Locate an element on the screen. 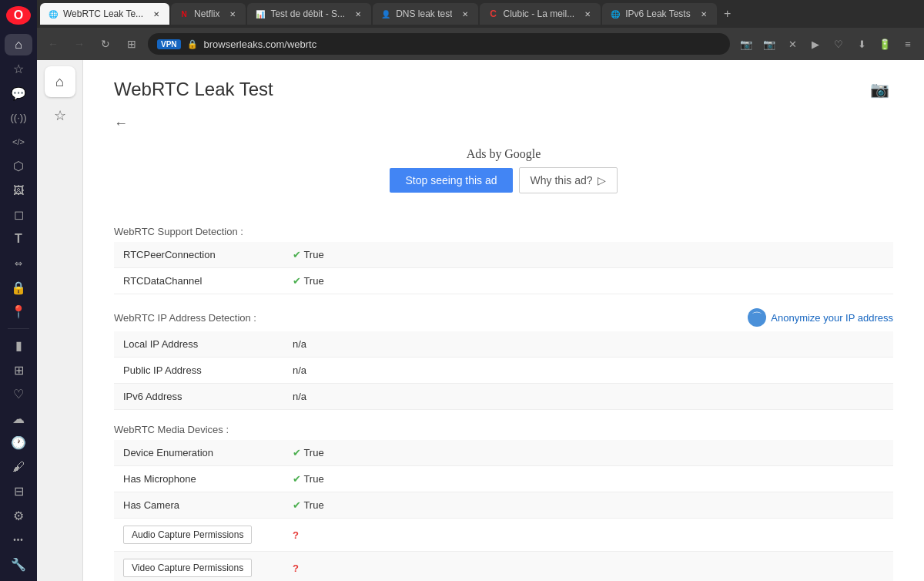 Image resolution: width=924 pixels, height=581 pixels. panel-icon-bookmark: ☆ is located at coordinates (60, 116).